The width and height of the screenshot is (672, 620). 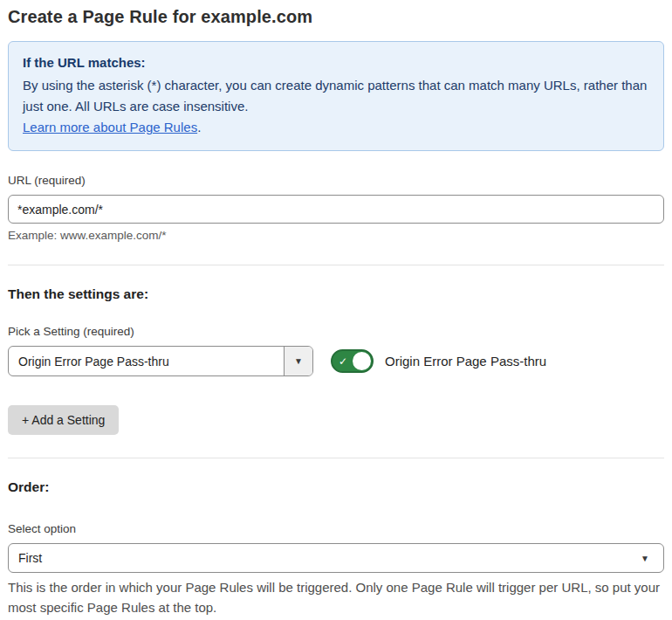 I want to click on info-box-heading: If the URL matches:, so click(x=336, y=63).